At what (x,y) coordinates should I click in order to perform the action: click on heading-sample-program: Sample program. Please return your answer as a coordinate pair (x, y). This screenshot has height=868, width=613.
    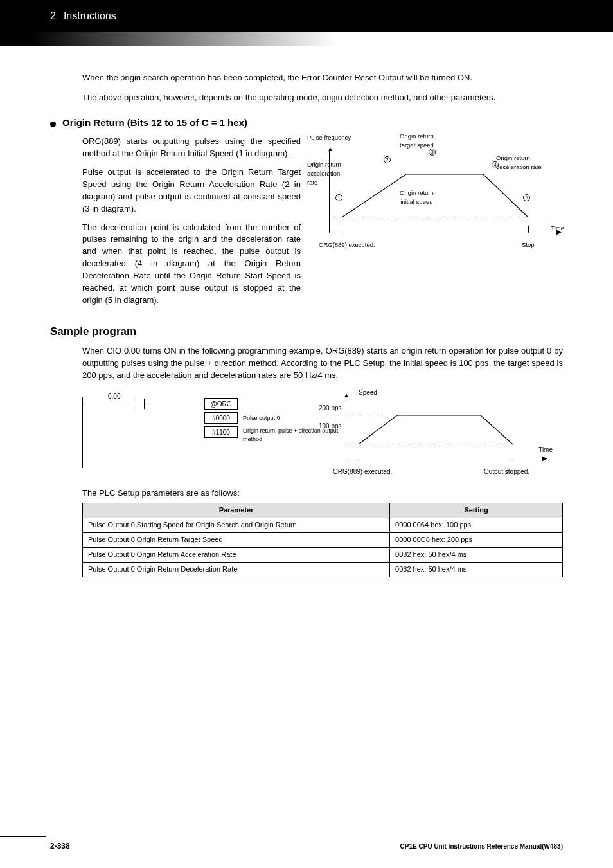
    Looking at the image, I should click on (306, 332).